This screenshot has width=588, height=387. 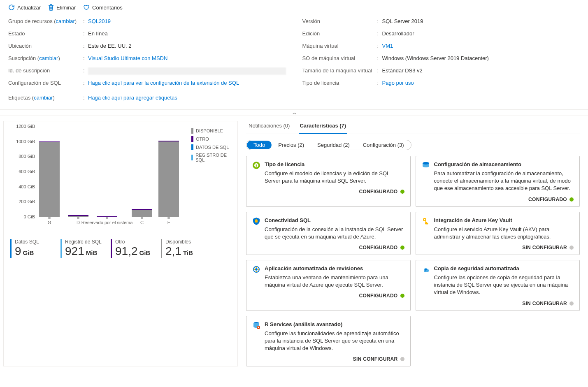 I want to click on x-label: C, so click(x=142, y=222).